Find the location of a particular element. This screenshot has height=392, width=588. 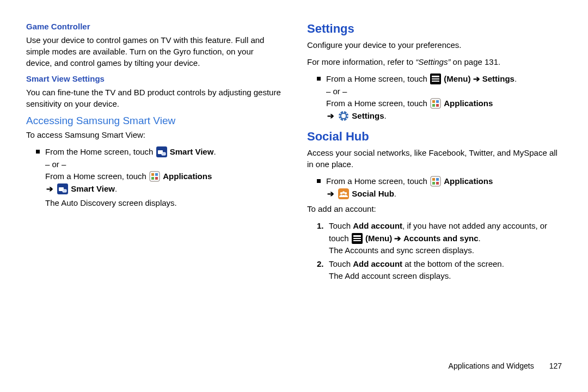

heading-accessing-smart-view: Accessing Samsung Smart View is located at coordinates (154, 121).